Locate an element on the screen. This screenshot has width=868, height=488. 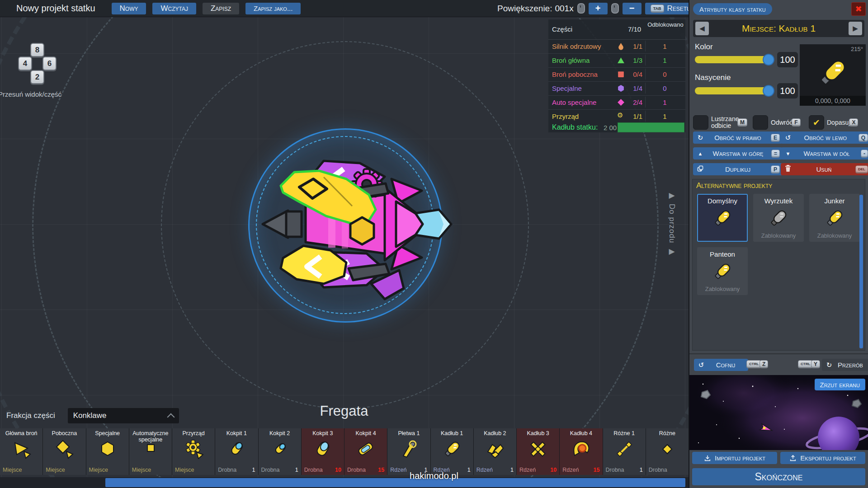
zoom-out-button: − is located at coordinates (632, 9).